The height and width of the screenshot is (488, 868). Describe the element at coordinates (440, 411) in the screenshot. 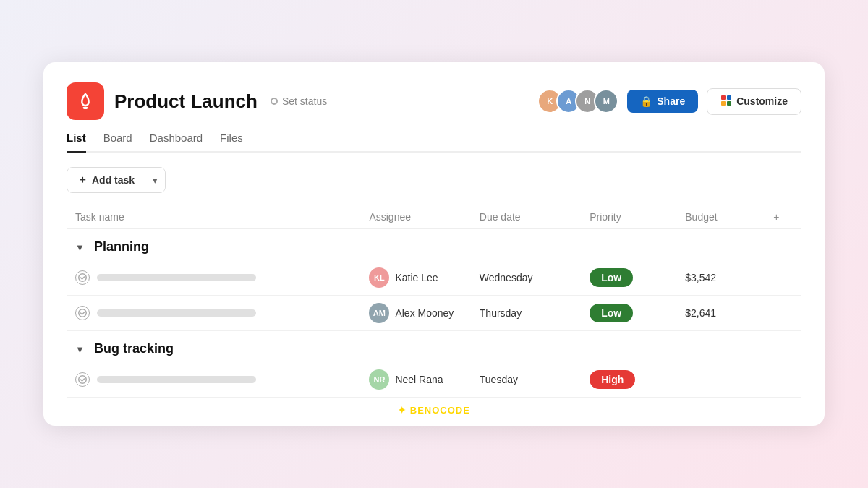

I see `watermark-text: BENOCODE` at that location.